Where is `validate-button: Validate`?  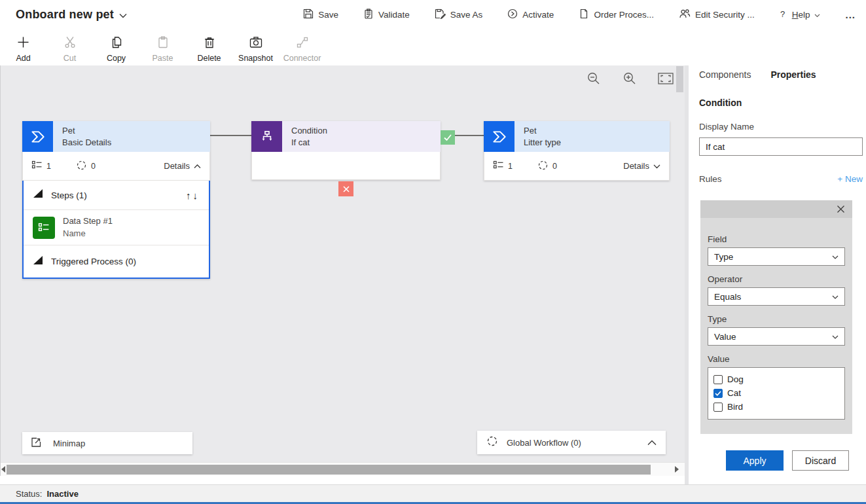 validate-button: Validate is located at coordinates (386, 14).